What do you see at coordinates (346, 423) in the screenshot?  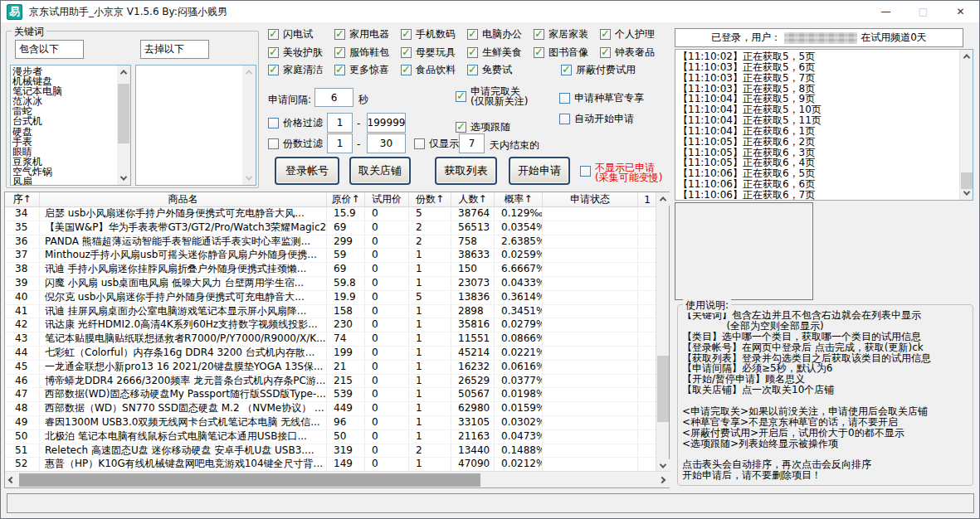 I see `table-cell: 96` at bounding box center [346, 423].